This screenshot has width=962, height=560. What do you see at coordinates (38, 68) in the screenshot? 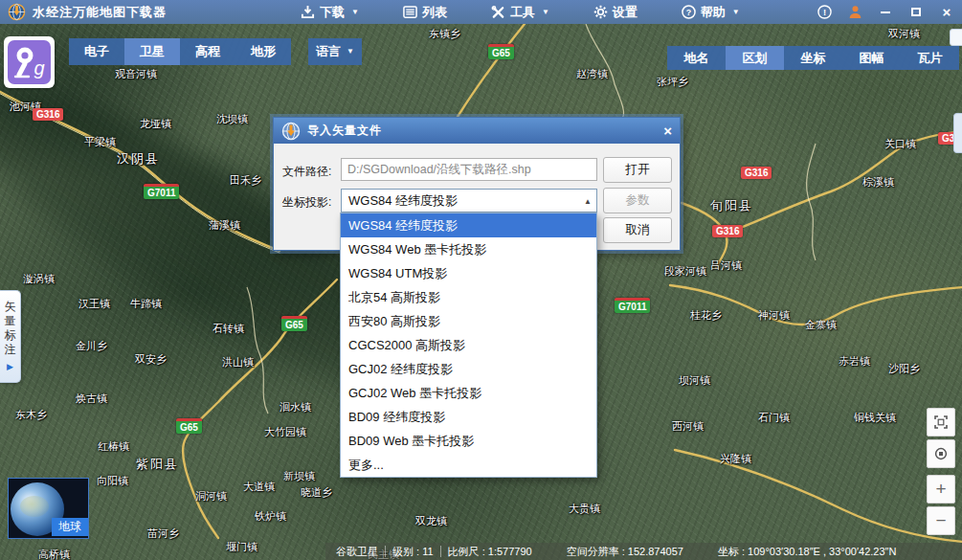
I see `svg-text: g` at bounding box center [38, 68].